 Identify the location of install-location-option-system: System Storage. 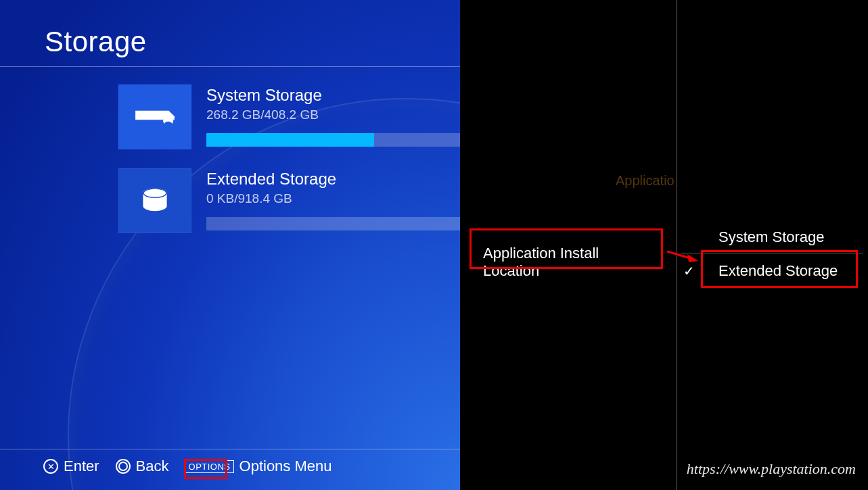
(783, 237).